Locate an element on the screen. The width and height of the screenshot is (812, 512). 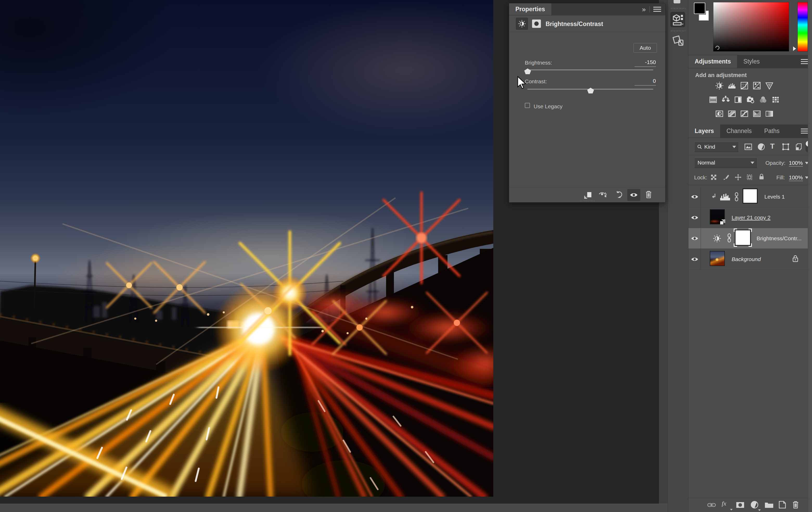
smart-object-filter-icon is located at coordinates (799, 147).